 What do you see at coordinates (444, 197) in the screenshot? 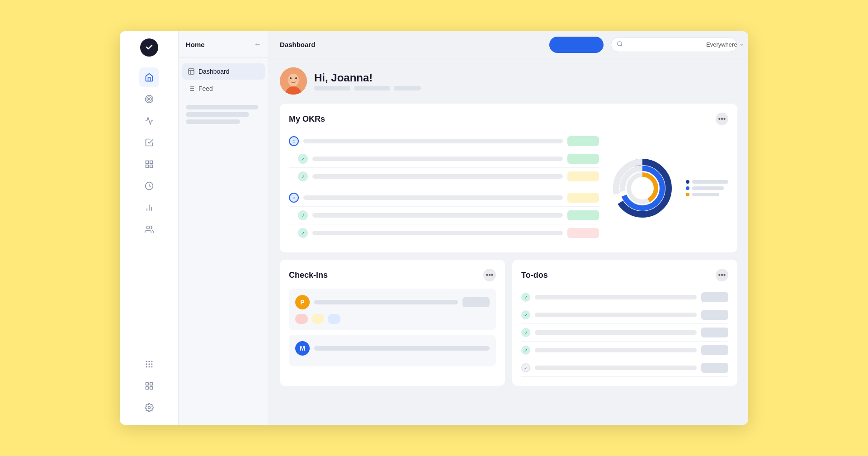
I see `okr-row-2: ○` at bounding box center [444, 197].